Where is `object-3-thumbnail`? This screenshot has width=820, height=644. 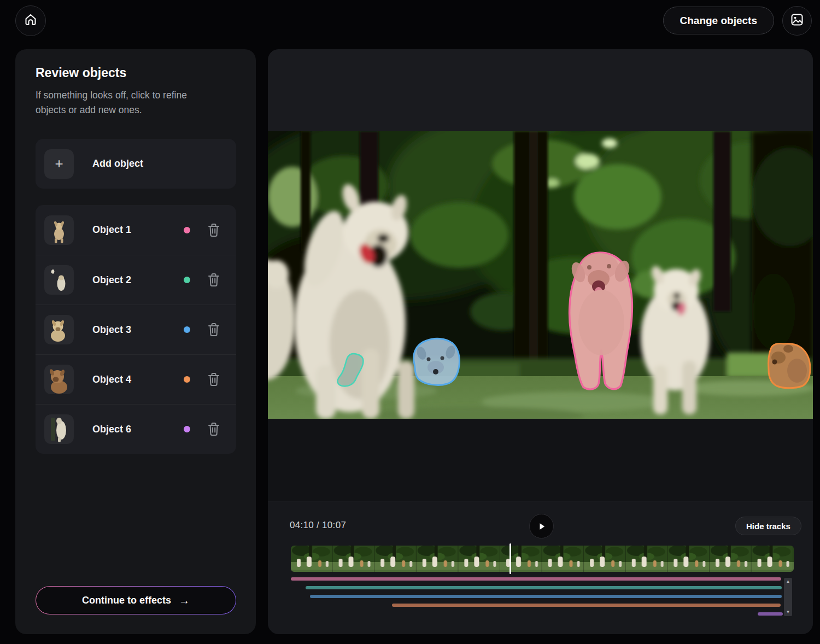
object-3-thumbnail is located at coordinates (59, 330).